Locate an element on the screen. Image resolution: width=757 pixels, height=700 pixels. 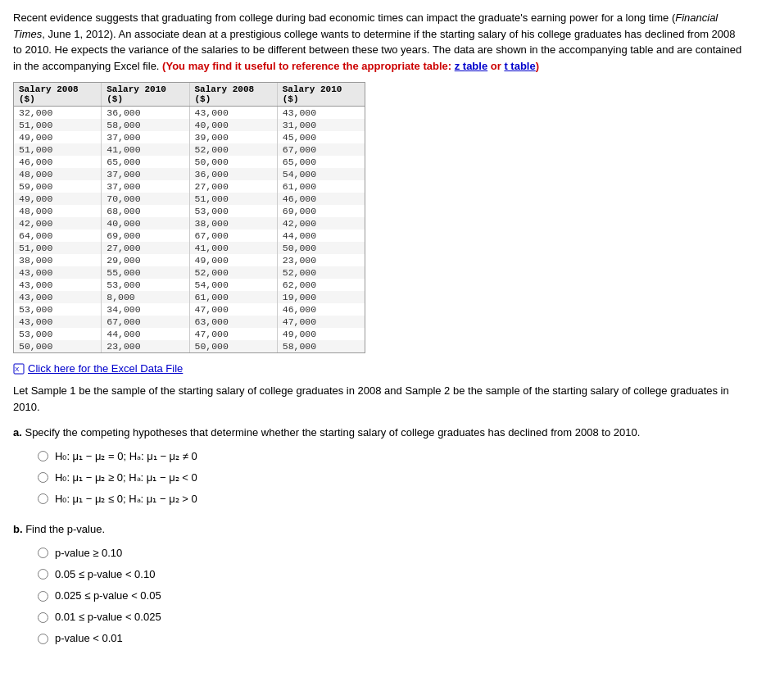
table-cell: 70,000 is located at coordinates (146, 198).